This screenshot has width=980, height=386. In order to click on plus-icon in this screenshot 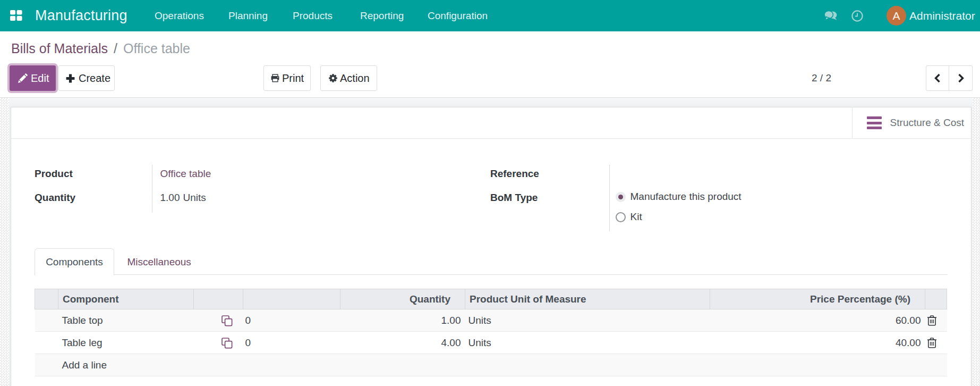, I will do `click(70, 79)`.